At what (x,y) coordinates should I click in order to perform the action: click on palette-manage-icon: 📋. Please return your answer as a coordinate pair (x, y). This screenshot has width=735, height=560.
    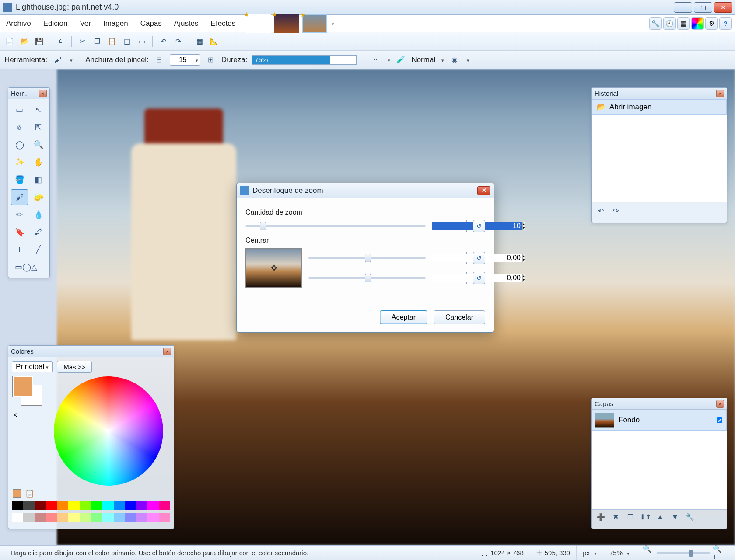
    Looking at the image, I should click on (29, 494).